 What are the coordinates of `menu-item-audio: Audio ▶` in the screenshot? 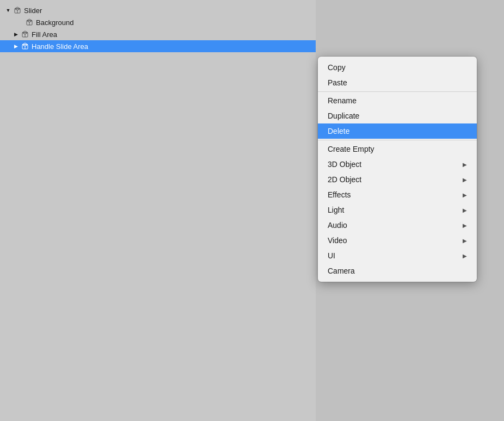 It's located at (397, 225).